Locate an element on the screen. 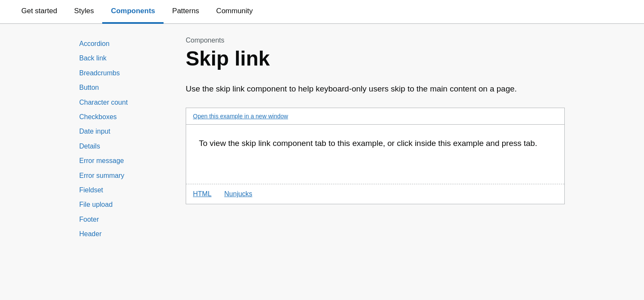 The height and width of the screenshot is (300, 644). example-body-text: To view the skip link component tab to t… is located at coordinates (375, 144).